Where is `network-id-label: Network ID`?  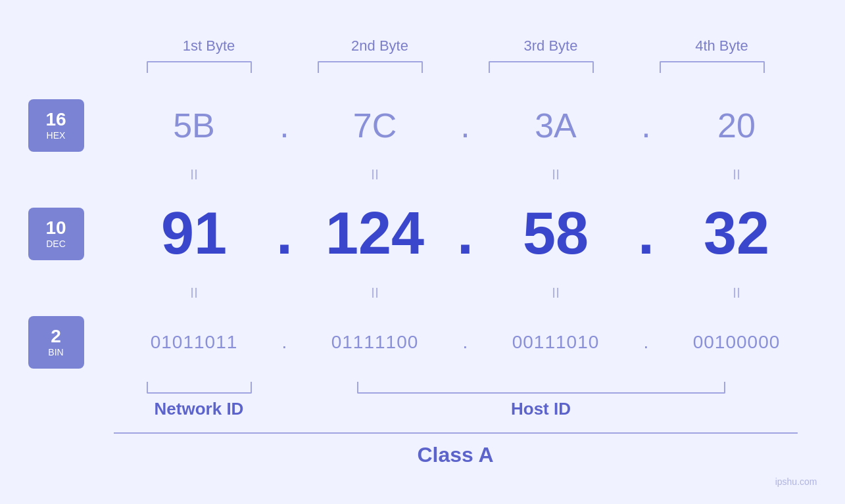 network-id-label: Network ID is located at coordinates (199, 409).